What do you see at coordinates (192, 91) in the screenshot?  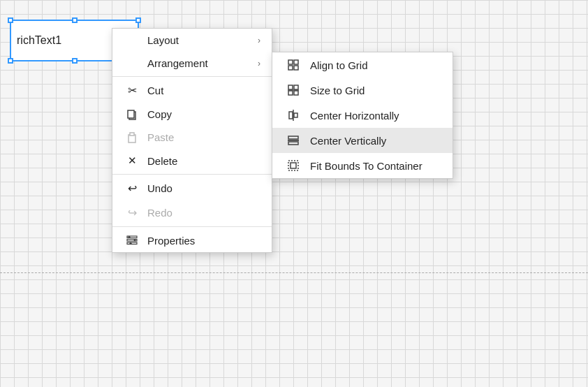 I see `menu-item-cut: Cut` at bounding box center [192, 91].